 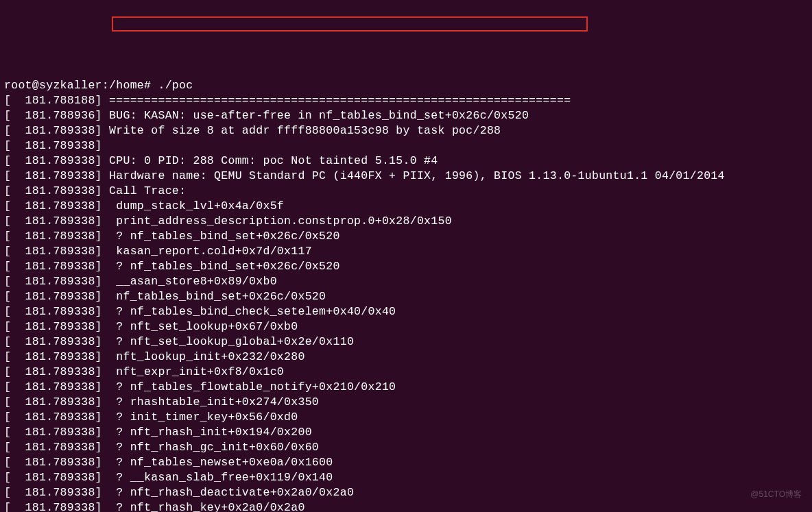 I want to click on log-line: [ 181.789338] kasan_report.cold+0x7d/0x1…, so click(x=406, y=252).